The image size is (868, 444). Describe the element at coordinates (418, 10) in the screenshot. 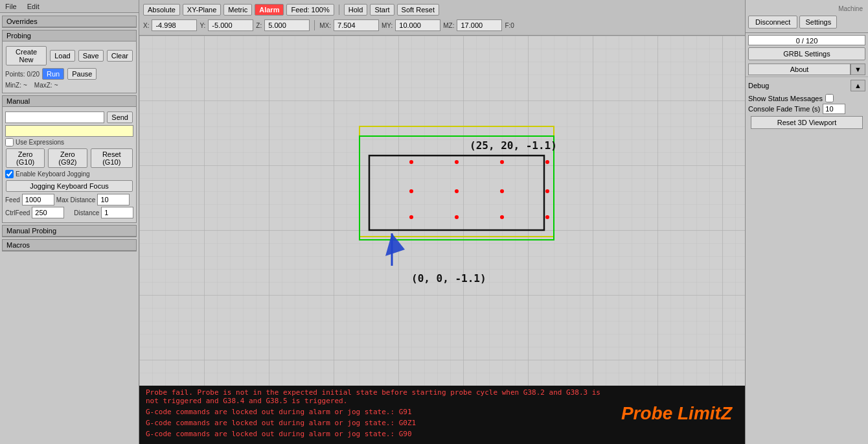

I see `soft-reset-button: Soft Reset` at that location.